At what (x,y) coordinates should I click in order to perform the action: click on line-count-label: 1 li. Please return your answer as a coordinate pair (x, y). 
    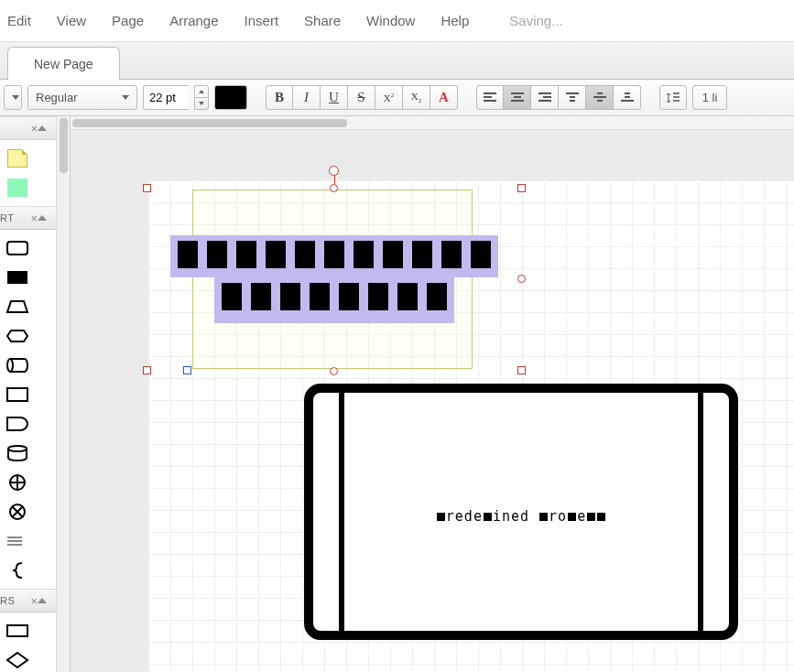
    Looking at the image, I should click on (711, 97).